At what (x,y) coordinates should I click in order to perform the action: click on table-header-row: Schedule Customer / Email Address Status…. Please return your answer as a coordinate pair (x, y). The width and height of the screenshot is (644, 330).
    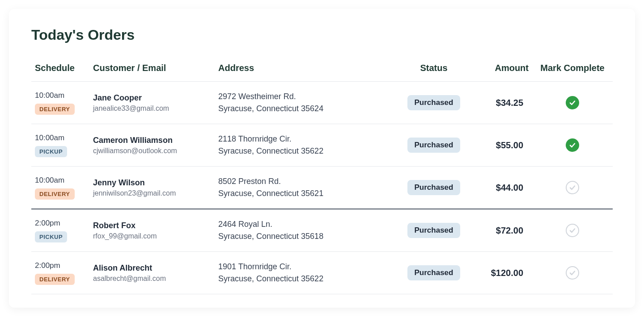
    Looking at the image, I should click on (322, 70).